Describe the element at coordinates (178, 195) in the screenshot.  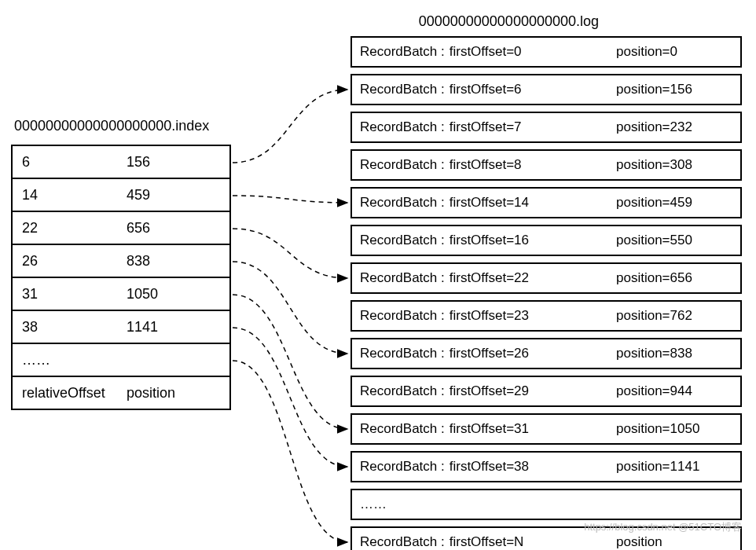
I see `index-position: 459` at that location.